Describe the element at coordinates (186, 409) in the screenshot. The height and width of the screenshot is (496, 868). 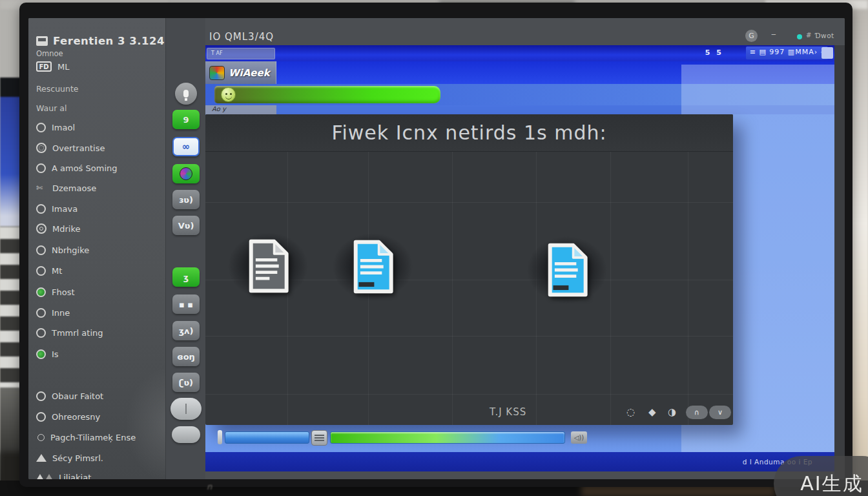
I see `divider-line-icon` at that location.